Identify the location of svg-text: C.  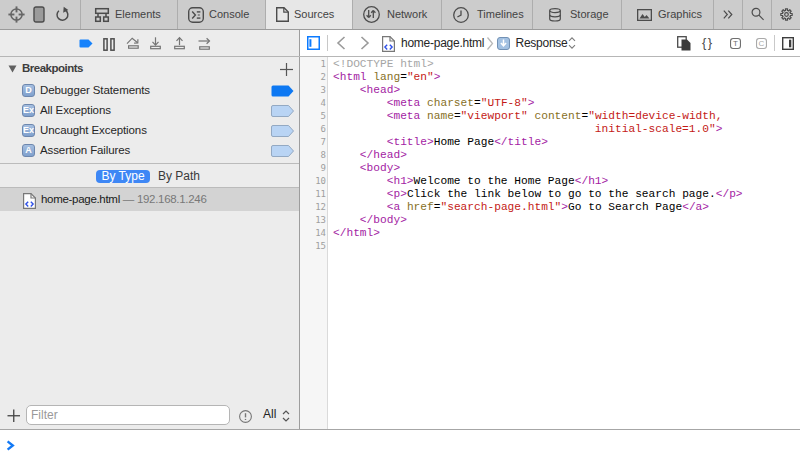
(762, 44).